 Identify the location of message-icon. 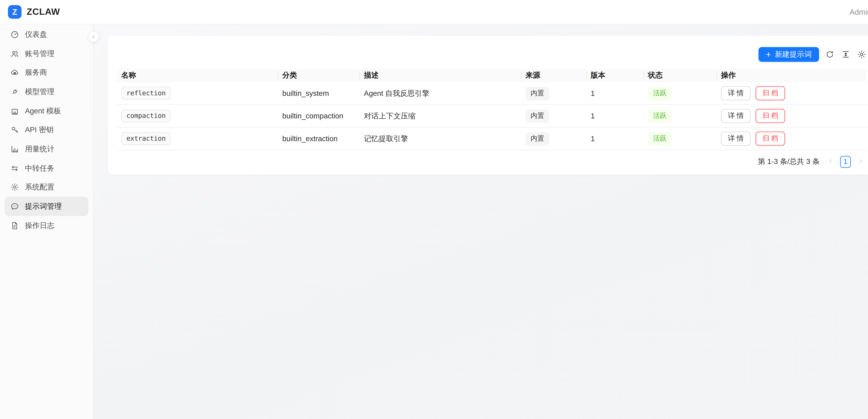
(15, 206).